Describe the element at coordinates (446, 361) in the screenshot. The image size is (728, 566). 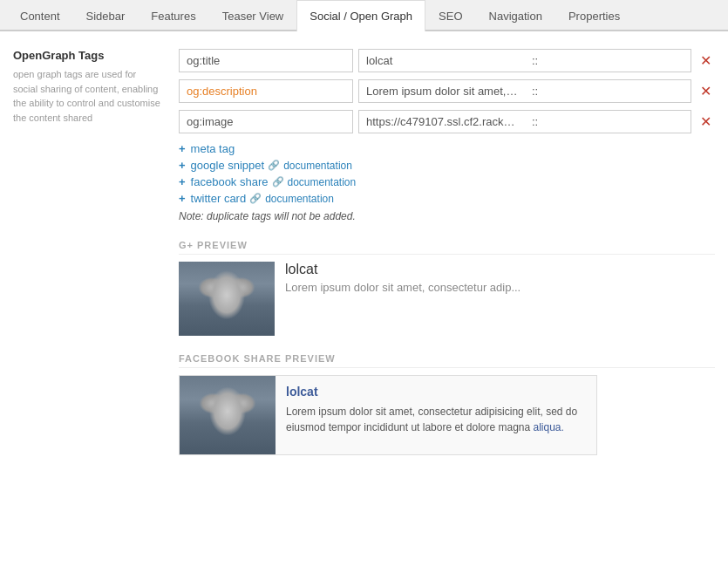
I see `facebook-preview-label: FACEBOOK SHARE PREVIEW` at that location.